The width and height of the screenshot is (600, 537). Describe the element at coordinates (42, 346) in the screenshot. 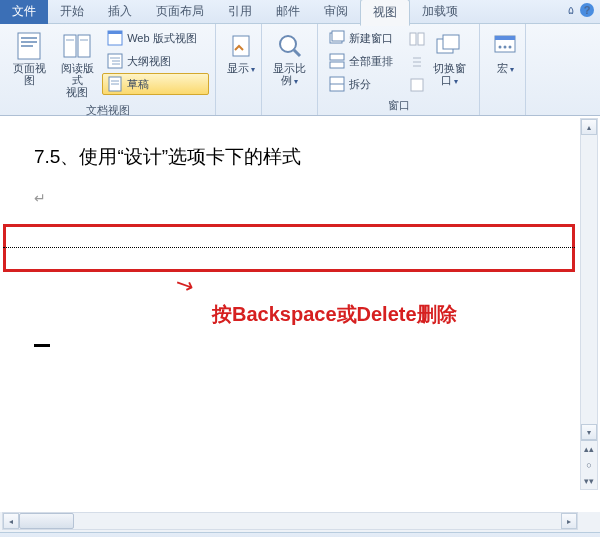

I see `text-cursor` at that location.